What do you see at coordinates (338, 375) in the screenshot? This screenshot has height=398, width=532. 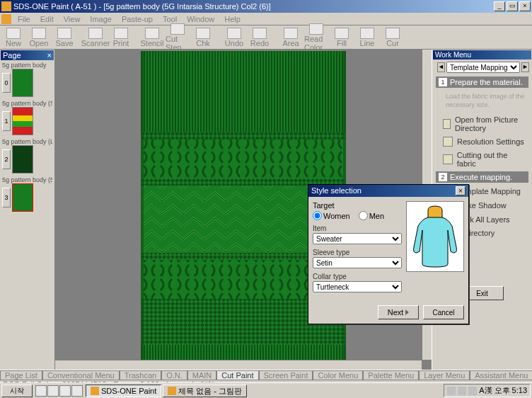 I see `tab-colormenu: Color Menu` at bounding box center [338, 375].